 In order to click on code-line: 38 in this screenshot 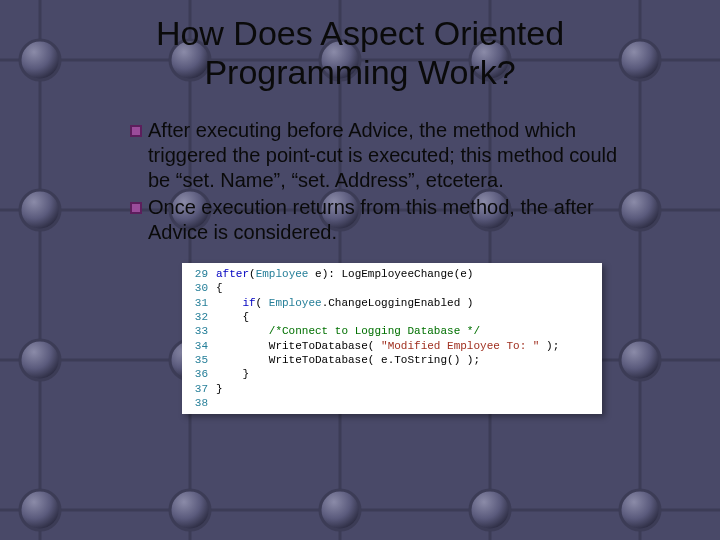, I will do `click(392, 403)`.